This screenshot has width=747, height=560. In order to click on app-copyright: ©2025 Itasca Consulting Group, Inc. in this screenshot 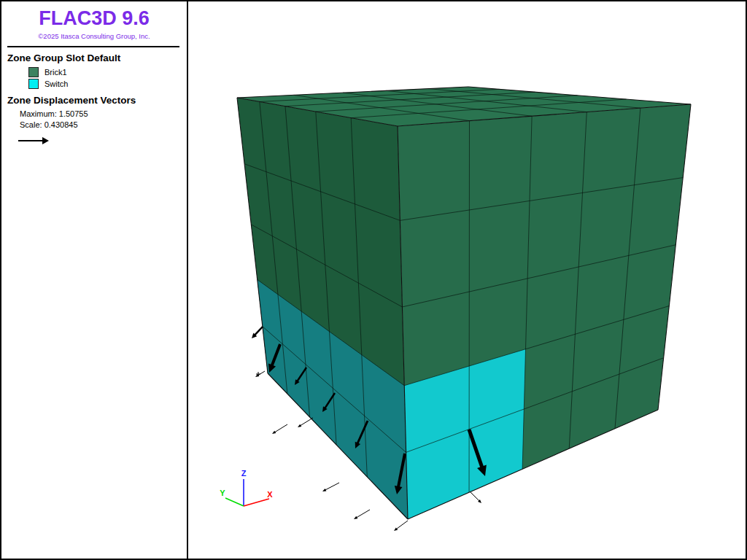, I will do `click(94, 36)`.